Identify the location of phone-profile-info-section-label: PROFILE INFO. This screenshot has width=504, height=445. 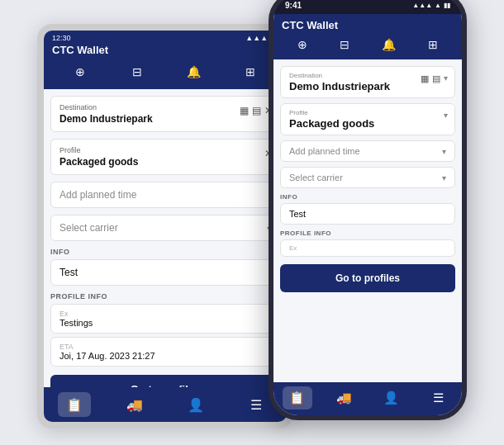
(368, 233).